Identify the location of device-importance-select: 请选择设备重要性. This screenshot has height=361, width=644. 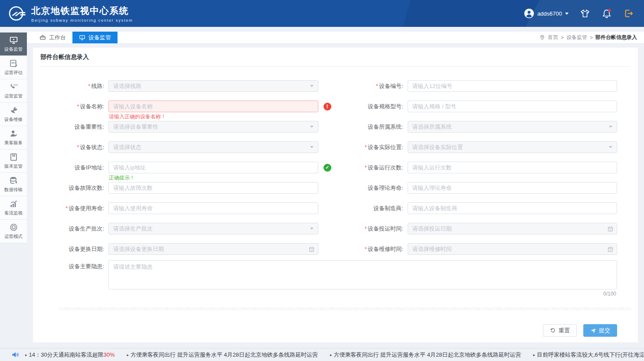
(213, 127).